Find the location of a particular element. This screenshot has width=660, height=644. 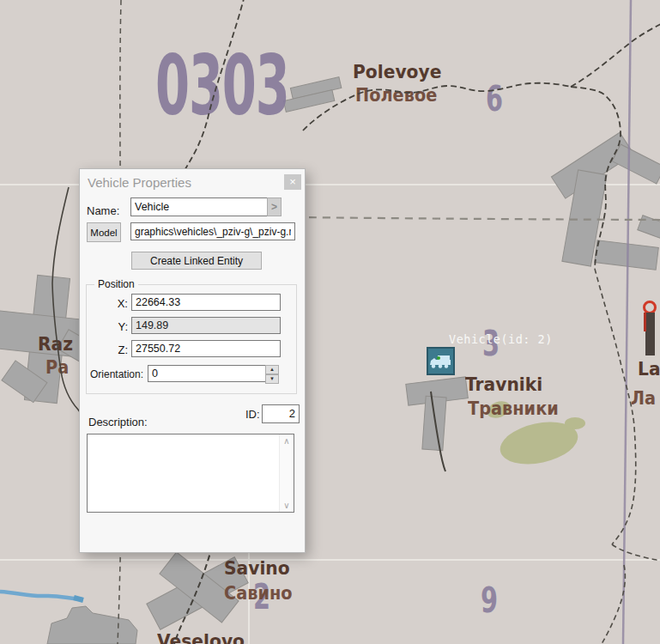

village-bottom-left is located at coordinates (93, 625).